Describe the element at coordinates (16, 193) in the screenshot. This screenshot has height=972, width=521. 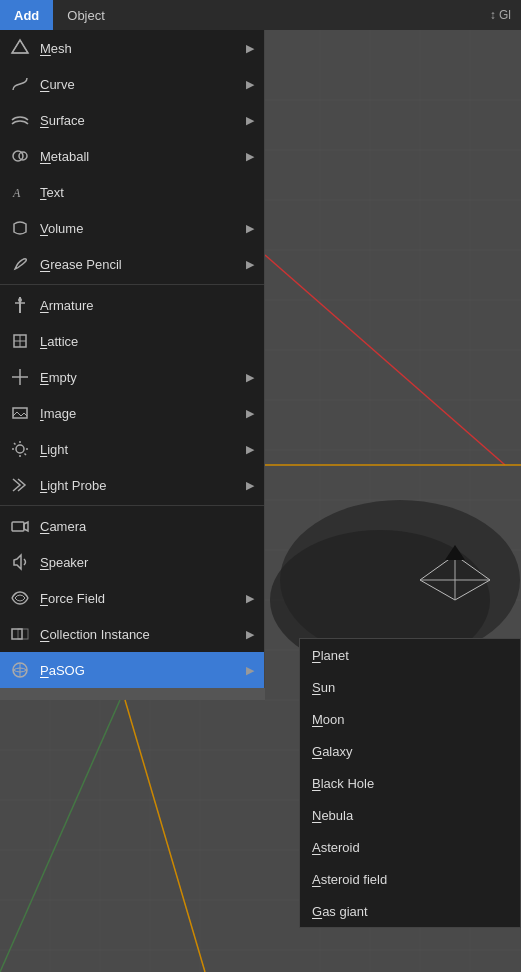
I see `svg-text: A` at that location.